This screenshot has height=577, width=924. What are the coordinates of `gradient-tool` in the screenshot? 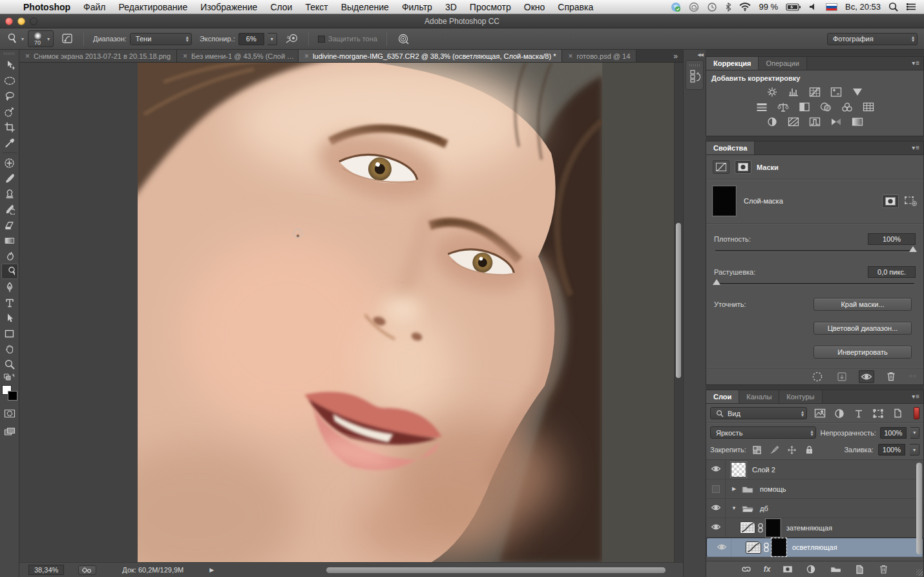 It's located at (10, 240).